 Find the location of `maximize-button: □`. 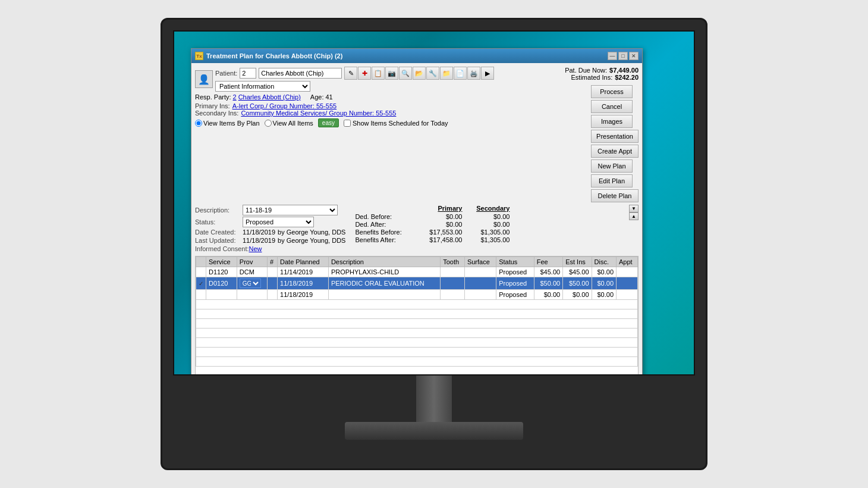

maximize-button: □ is located at coordinates (623, 56).